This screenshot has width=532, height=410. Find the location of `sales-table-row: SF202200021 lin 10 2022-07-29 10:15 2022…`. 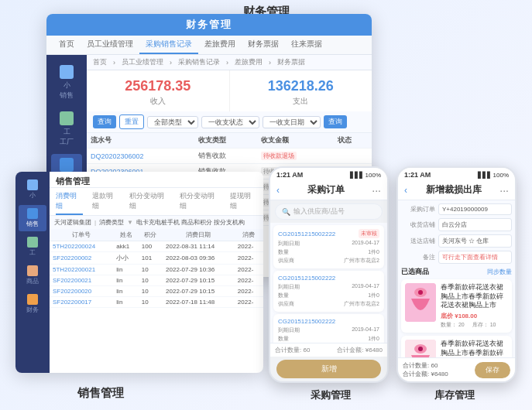

sales-table-row: SF202200021 lin 10 2022-07-29 10:15 2022… is located at coordinates (156, 281).